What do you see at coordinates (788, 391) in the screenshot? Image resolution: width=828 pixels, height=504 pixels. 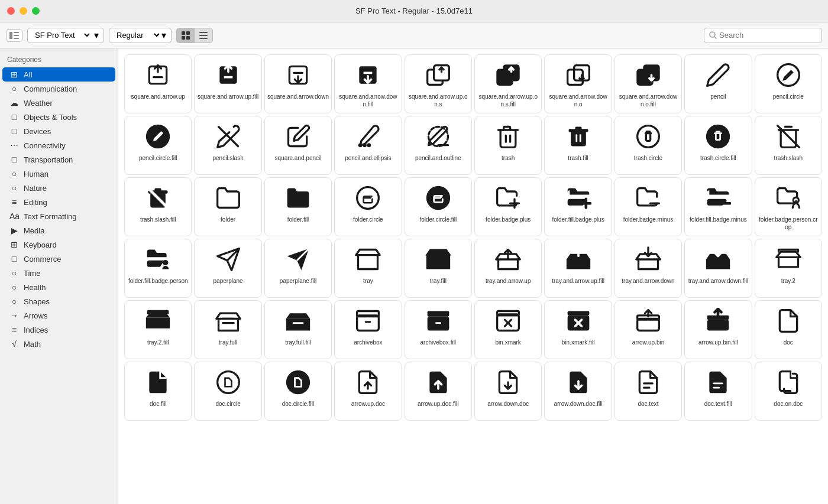 I see `icon-cell-doc.on.doc: doc.on.doc` at bounding box center [788, 391].